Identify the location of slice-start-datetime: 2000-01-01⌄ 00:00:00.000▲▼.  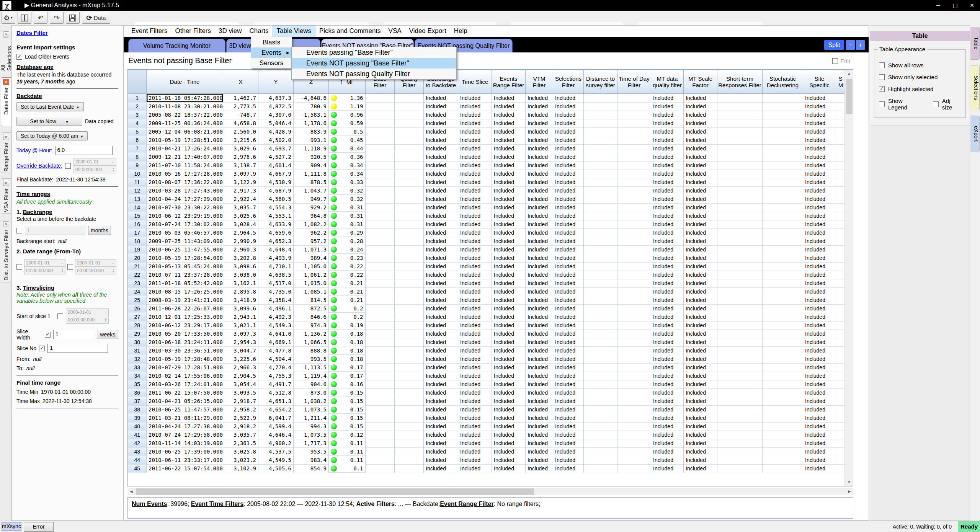
(87, 316).